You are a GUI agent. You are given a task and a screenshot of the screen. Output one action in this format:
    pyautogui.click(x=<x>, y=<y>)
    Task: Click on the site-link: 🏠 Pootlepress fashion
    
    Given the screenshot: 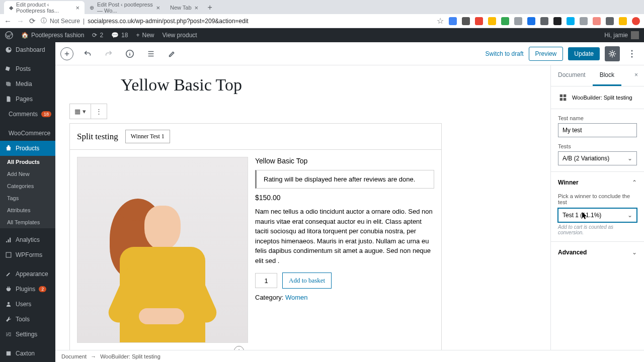 What is the action you would take?
    pyautogui.click(x=52, y=35)
    